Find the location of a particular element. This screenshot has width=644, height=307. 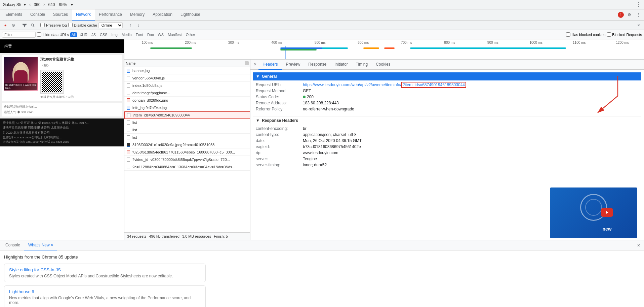

detail-tab-initiator: Initiator is located at coordinates (341, 65).